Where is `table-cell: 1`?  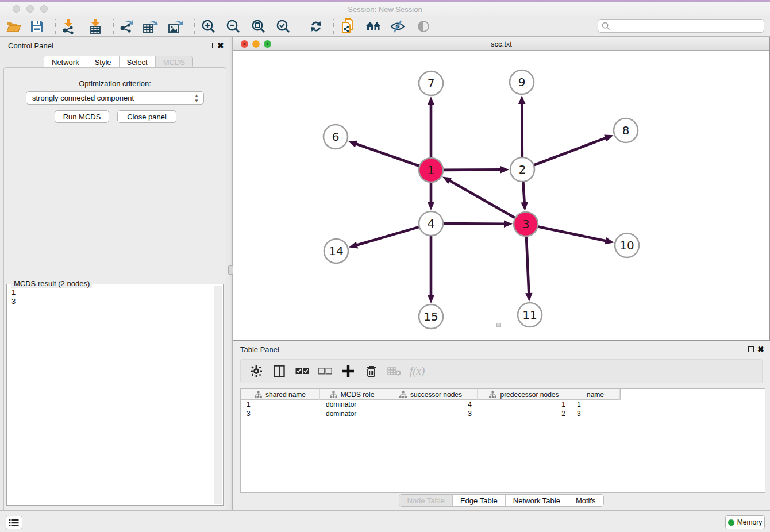
table-cell: 1 is located at coordinates (595, 404).